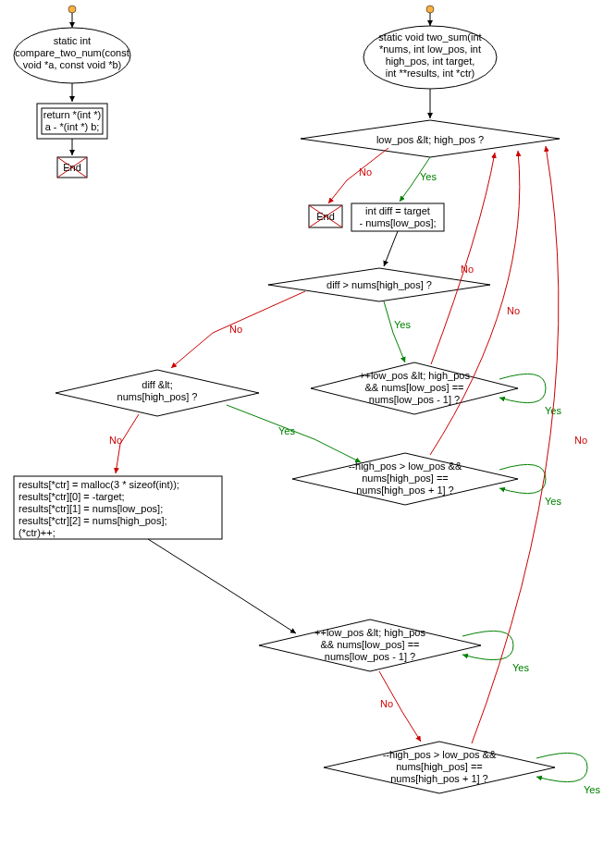 The image size is (616, 859). Describe the element at coordinates (370, 632) in the screenshot. I see `loop-inc-low-b-line1: ++low_pos &lt; high_pos` at that location.